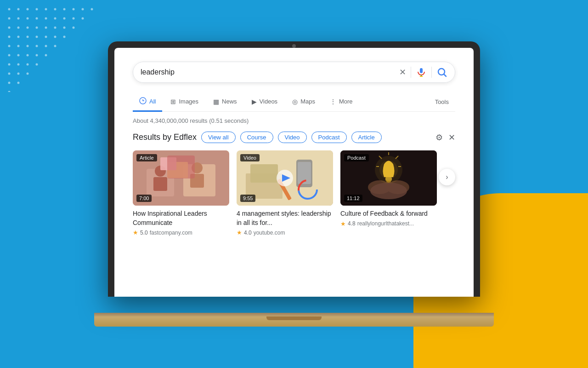  What do you see at coordinates (308, 101) in the screenshot?
I see `tab-maps-label: Maps` at bounding box center [308, 101].